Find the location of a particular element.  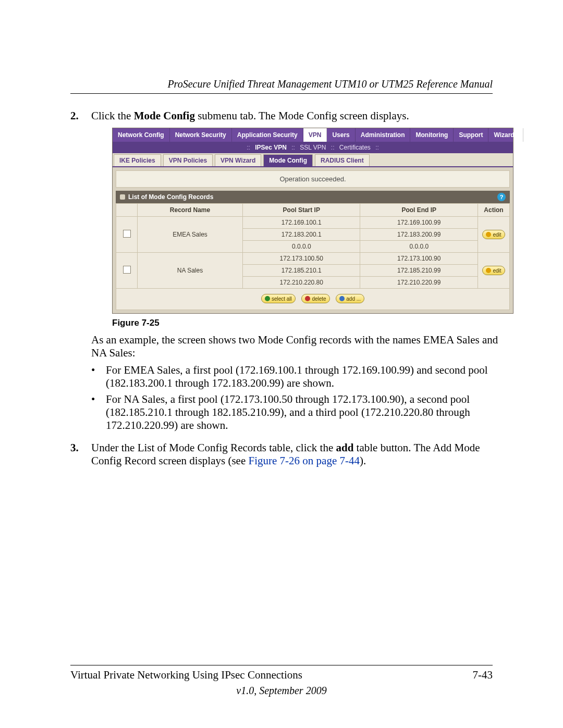

select-all-label: select all is located at coordinates (282, 299).